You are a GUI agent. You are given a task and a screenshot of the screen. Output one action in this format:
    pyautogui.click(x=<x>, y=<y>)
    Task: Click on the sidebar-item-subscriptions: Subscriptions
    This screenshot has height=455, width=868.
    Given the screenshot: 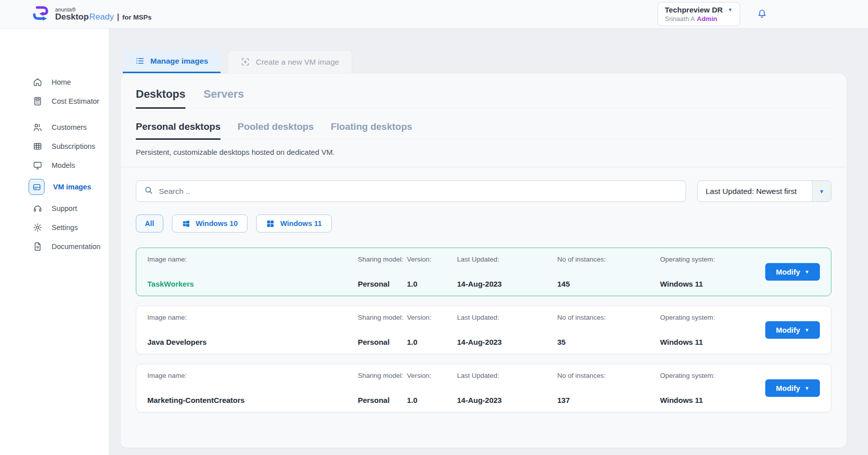 What is the action you would take?
    pyautogui.click(x=54, y=146)
    